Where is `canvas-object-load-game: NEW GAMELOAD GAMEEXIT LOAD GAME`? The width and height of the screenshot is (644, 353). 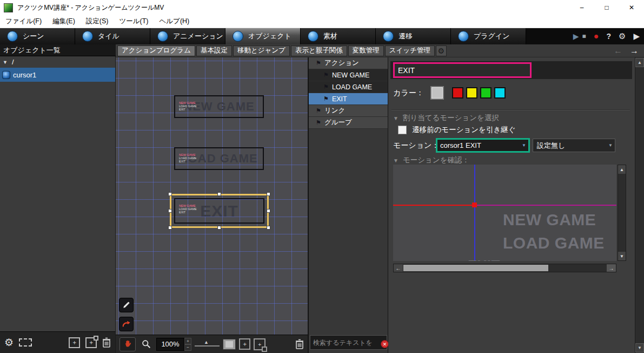
canvas-object-load-game: NEW GAMELOAD GAMEEXIT LOAD GAME is located at coordinates (219, 159).